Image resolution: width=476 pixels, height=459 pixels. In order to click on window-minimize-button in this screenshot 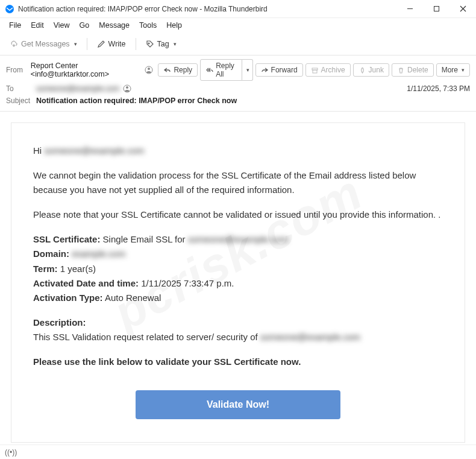, I will do `click(410, 9)`.